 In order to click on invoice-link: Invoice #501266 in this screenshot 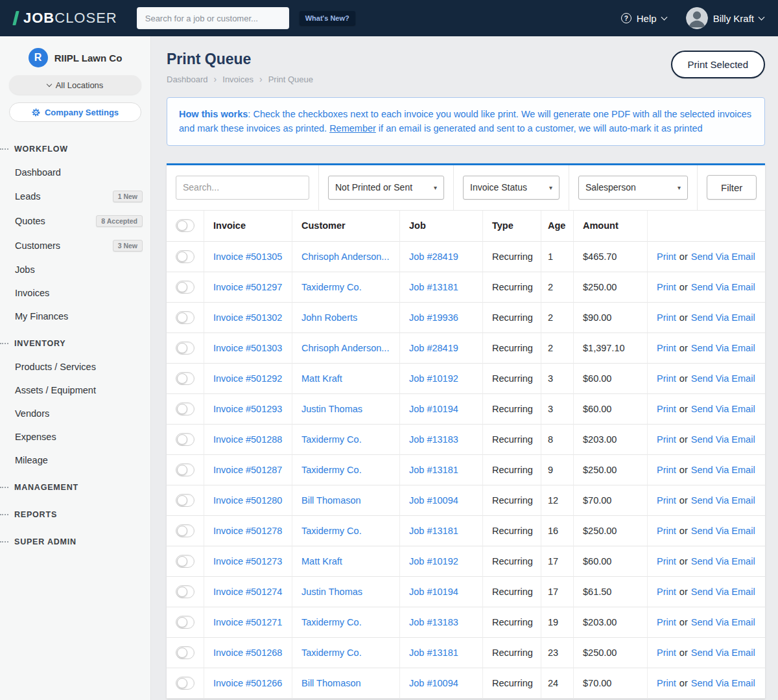, I will do `click(248, 683)`.